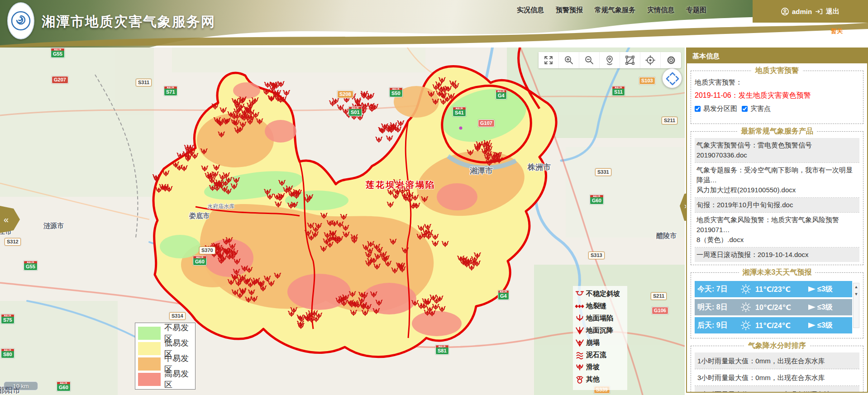  Describe the element at coordinates (696, 10) in the screenshot. I see `nav-item-thematic-map: 专题图` at that location.